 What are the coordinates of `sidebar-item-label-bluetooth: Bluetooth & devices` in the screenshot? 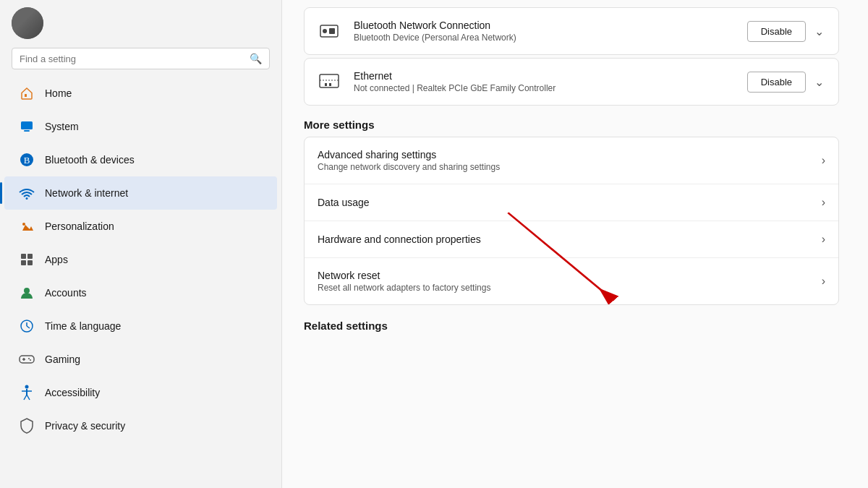 It's located at (90, 160).